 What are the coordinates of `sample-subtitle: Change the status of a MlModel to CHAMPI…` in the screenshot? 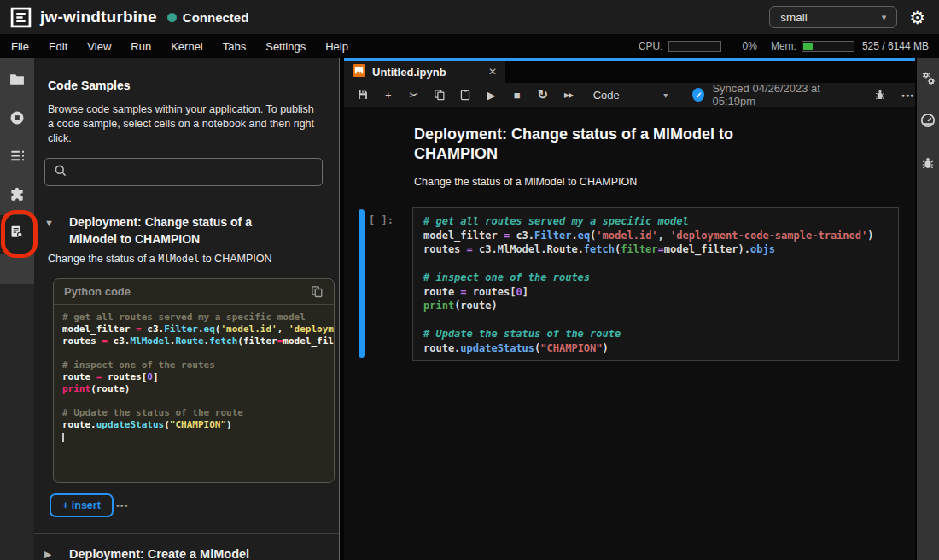 It's located at (160, 259).